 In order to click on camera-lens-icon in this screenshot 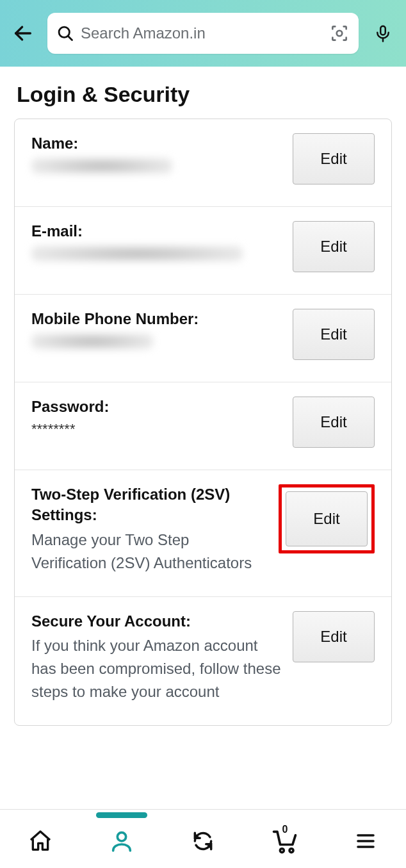, I will do `click(339, 33)`.